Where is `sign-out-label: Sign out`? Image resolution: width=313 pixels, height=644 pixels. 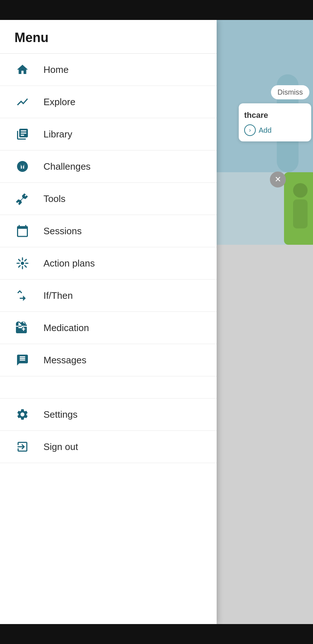
sign-out-label: Sign out is located at coordinates (61, 447).